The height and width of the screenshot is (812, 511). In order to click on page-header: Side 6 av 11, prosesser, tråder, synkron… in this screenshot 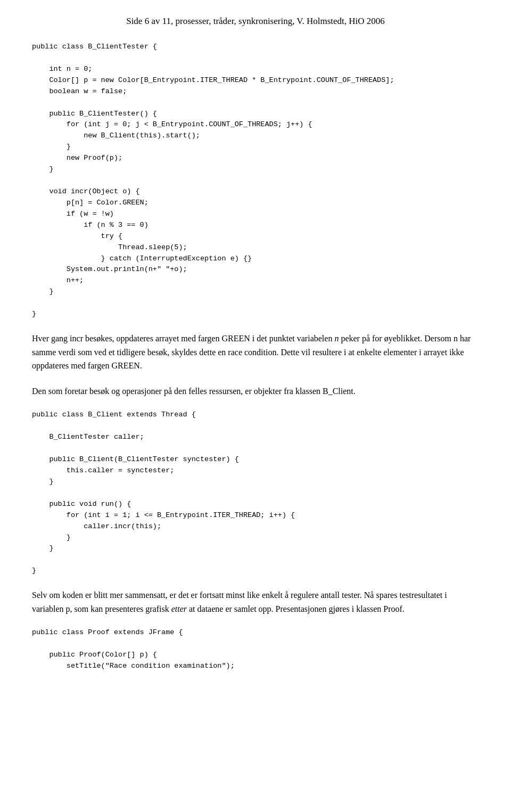, I will do `click(256, 21)`.